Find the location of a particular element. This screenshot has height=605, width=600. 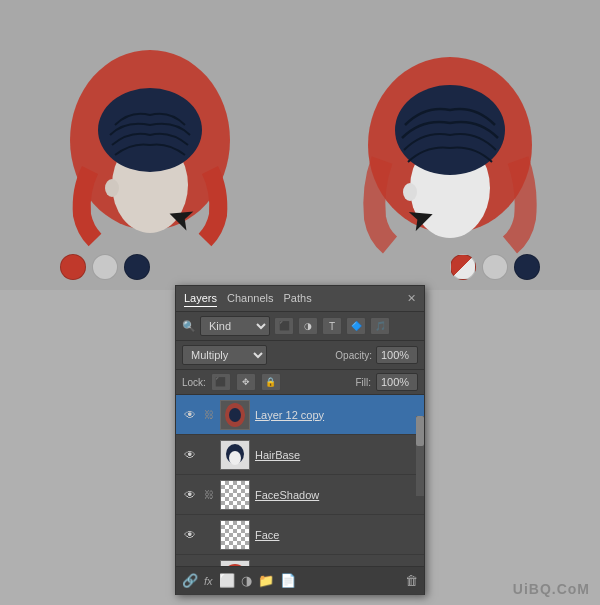

scrollbar-thumb is located at coordinates (420, 431).